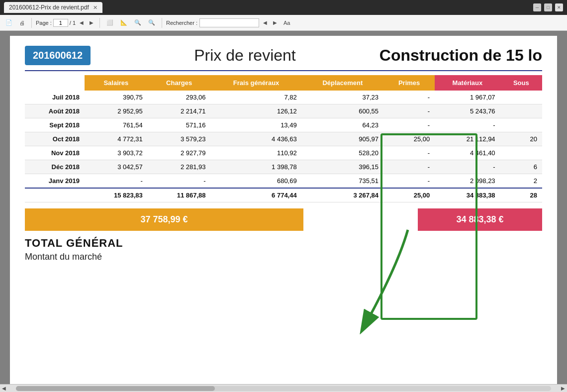  Describe the element at coordinates (58, 56) in the screenshot. I see `document-id: 201600612` at that location.